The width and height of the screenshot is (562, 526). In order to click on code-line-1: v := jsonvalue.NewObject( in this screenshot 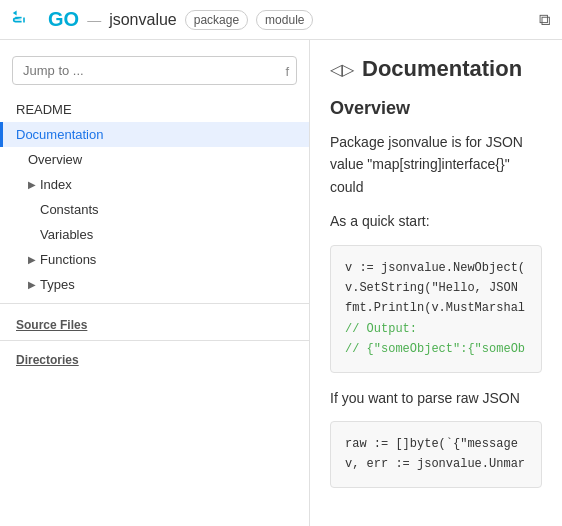, I will do `click(436, 268)`.